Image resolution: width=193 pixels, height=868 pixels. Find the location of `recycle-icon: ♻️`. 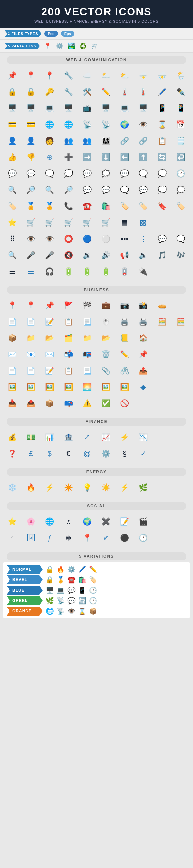

recycle-icon: ♻️ is located at coordinates (83, 46).